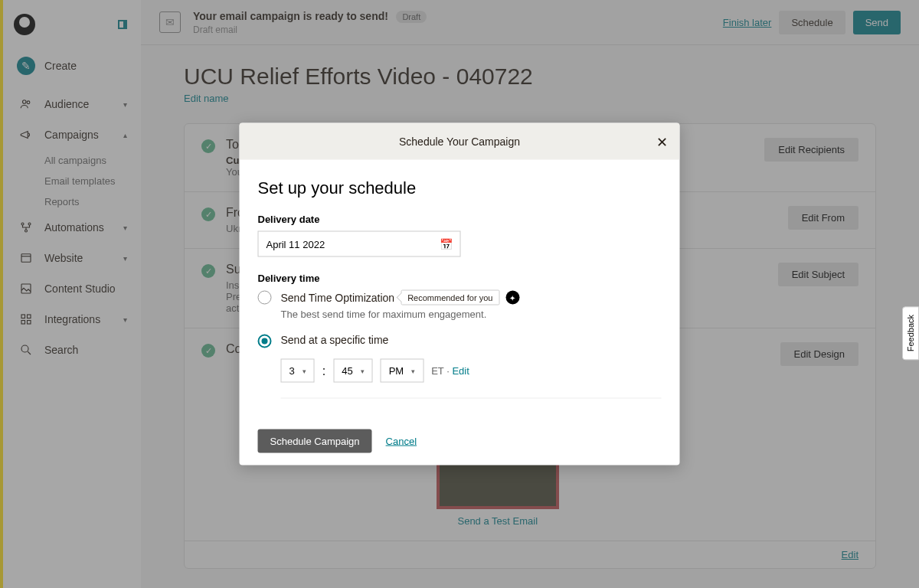 This screenshot has height=588, width=919. What do you see at coordinates (460, 298) in the screenshot?
I see `radio-send-time-opt: Send Time Optimization Recommended for y…` at bounding box center [460, 298].